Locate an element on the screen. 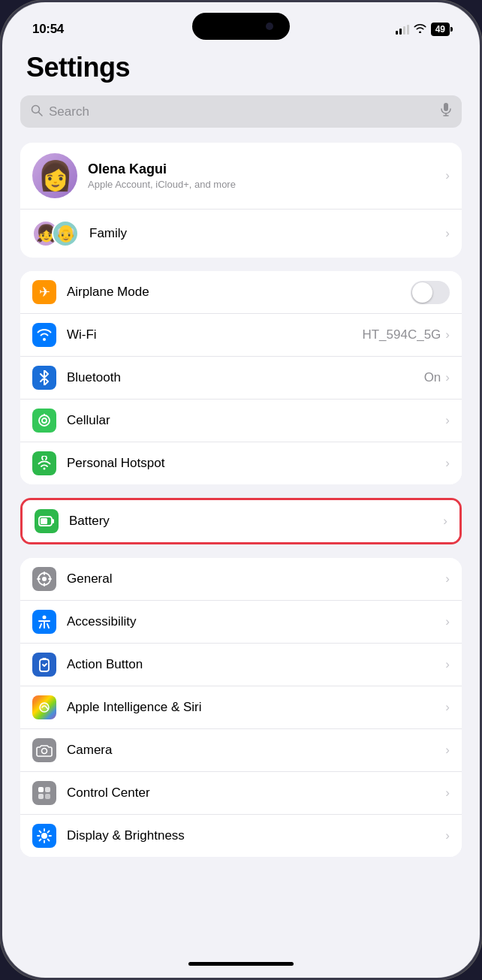 The image size is (482, 980). profile-subtitle: Apple Account, iCloud+, and more is located at coordinates (267, 185).